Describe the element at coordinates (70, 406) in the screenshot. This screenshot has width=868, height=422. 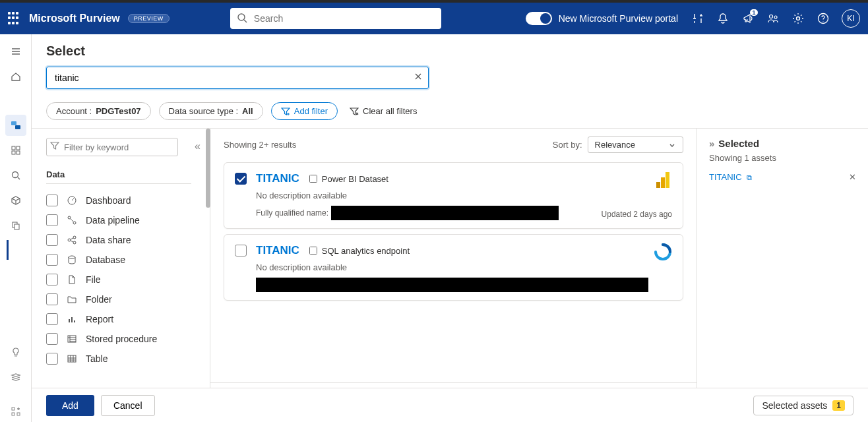
I see `add-button: Add` at that location.